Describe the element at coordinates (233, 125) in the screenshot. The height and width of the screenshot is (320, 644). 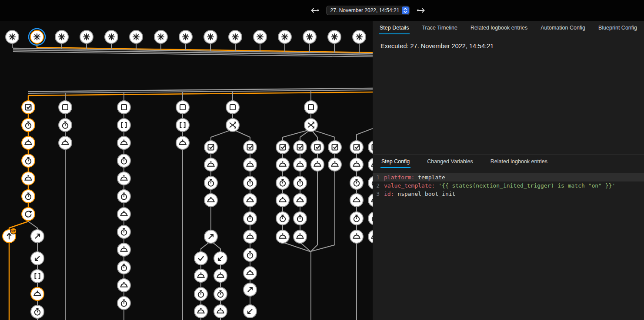
I see `graph-node-choose` at that location.